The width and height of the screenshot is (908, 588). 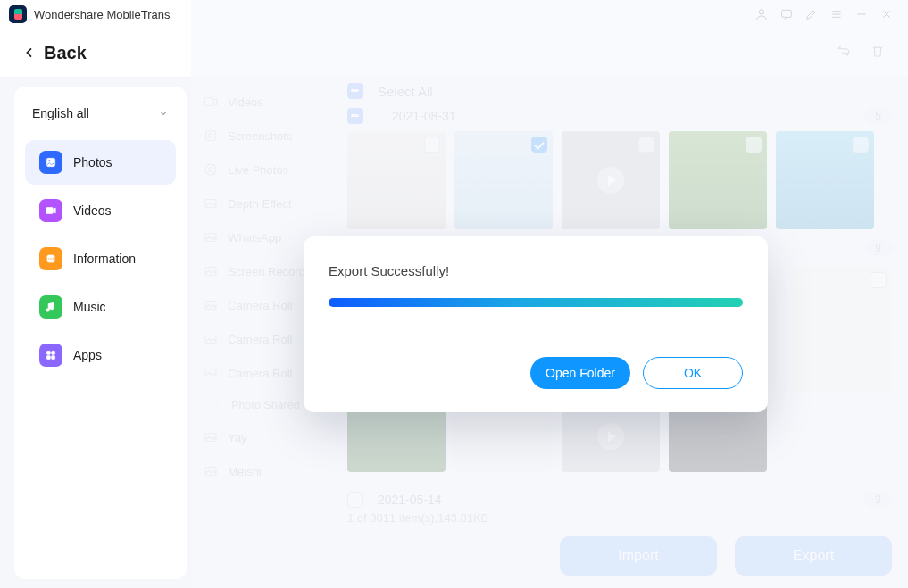 I want to click on thumbnail-row, so click(x=620, y=180).